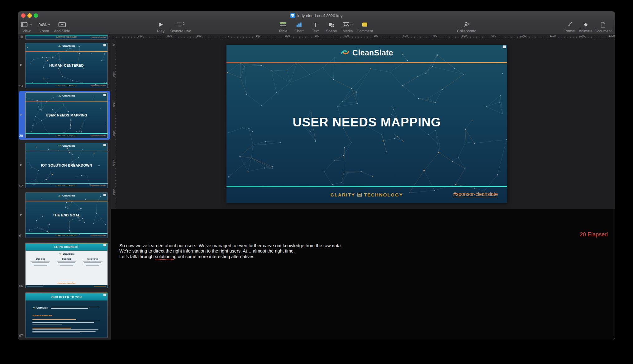 The height and width of the screenshot is (364, 633). I want to click on ruler-number: 1300, so click(612, 36).